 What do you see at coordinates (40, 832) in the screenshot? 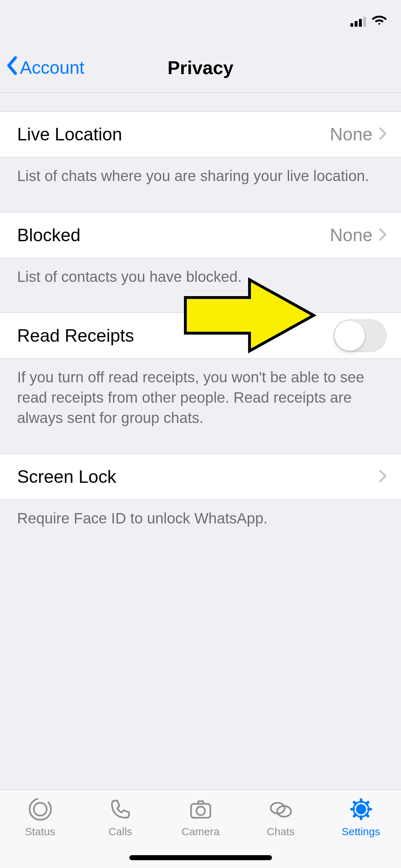
I see `tab-label: Status` at bounding box center [40, 832].